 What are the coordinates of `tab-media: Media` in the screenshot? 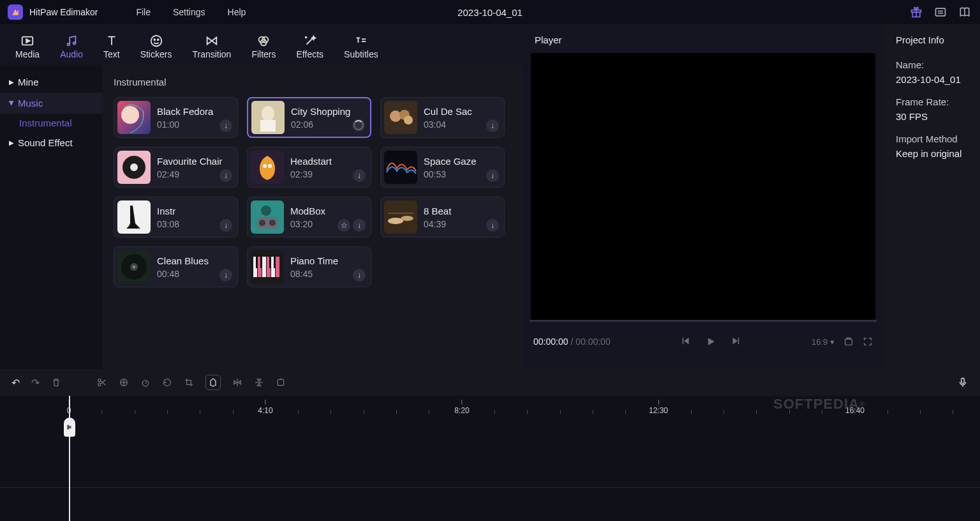 It's located at (27, 47).